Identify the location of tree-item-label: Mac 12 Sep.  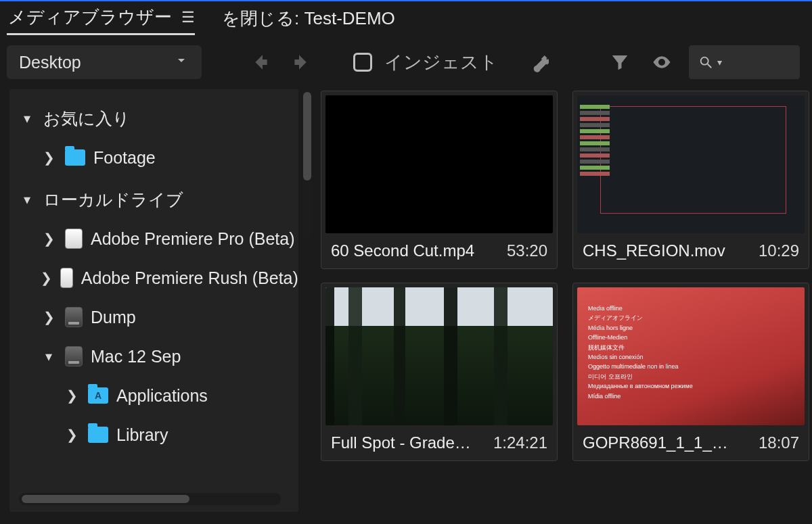
(135, 357).